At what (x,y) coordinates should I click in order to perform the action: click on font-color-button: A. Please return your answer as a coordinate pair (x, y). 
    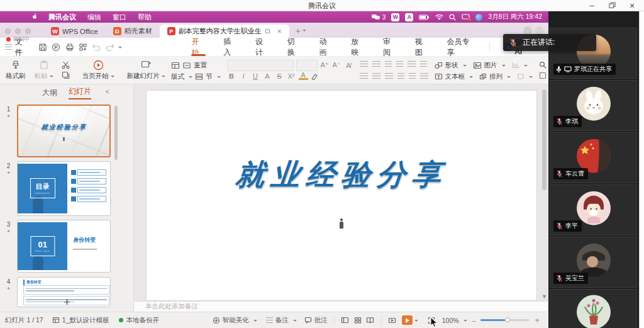
    Looking at the image, I should click on (303, 76).